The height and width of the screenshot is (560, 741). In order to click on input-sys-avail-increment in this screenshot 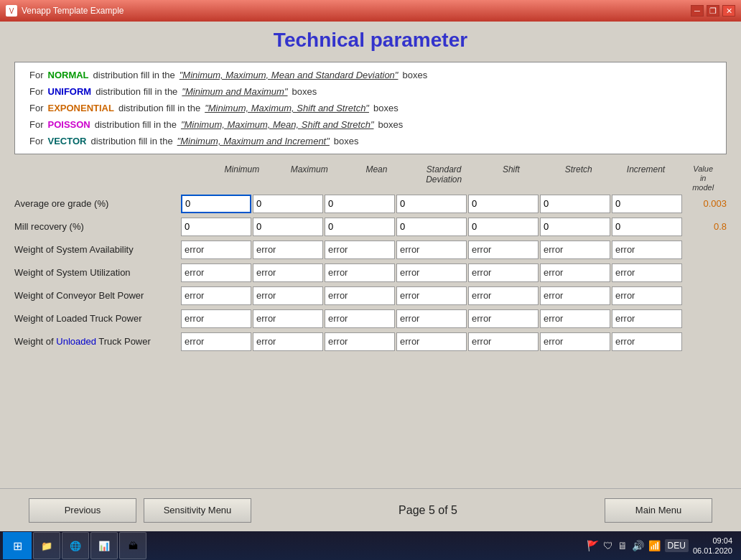, I will do `click(647, 250)`.